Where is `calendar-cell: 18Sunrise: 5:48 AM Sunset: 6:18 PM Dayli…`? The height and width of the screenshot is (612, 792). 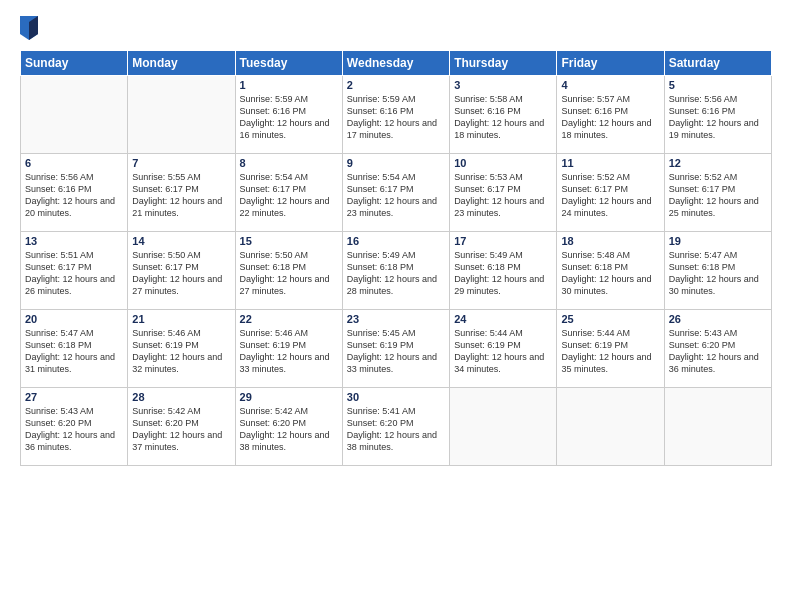 calendar-cell: 18Sunrise: 5:48 AM Sunset: 6:18 PM Dayli… is located at coordinates (610, 271).